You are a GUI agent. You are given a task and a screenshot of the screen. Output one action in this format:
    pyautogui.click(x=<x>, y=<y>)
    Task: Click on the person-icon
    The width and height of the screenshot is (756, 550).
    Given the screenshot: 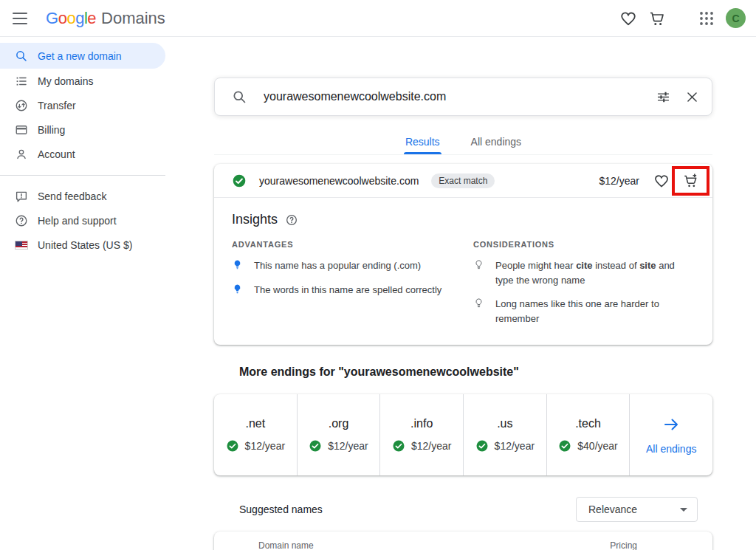 What is the action you would take?
    pyautogui.click(x=21, y=154)
    